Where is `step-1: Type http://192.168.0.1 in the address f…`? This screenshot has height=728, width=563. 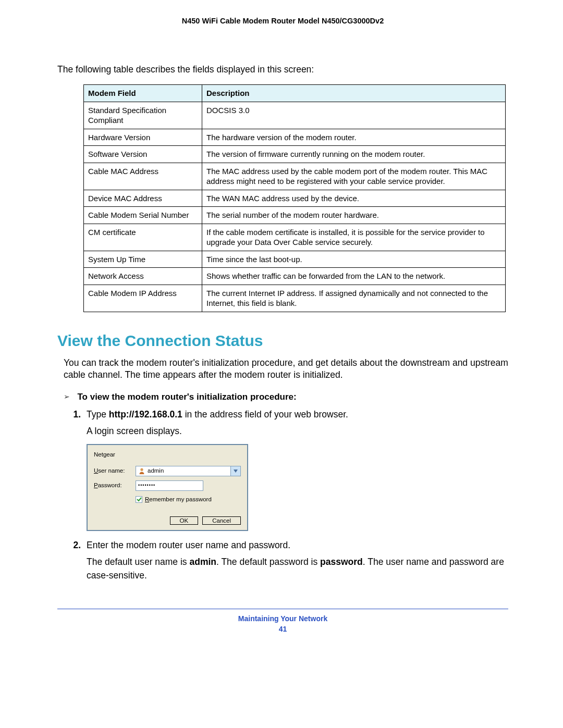
step-1: Type http://192.168.0.1 in the address f… is located at coordinates (296, 469).